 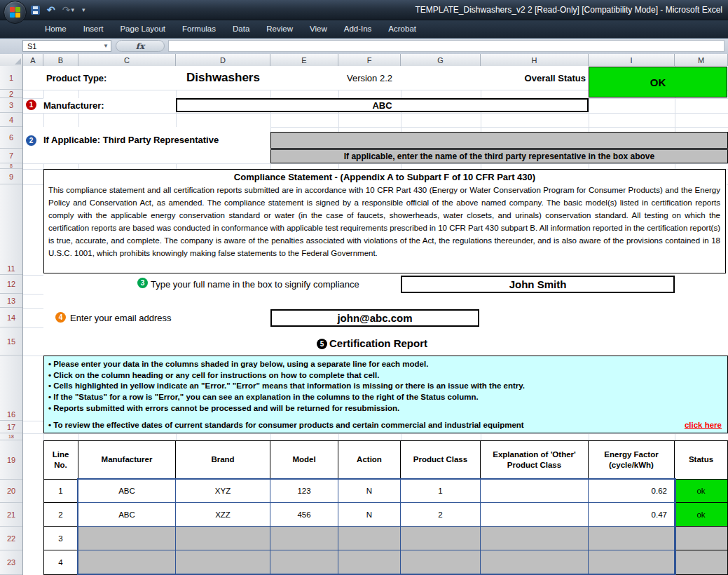 What do you see at coordinates (34, 60) in the screenshot?
I see `column-header-a: A` at bounding box center [34, 60].